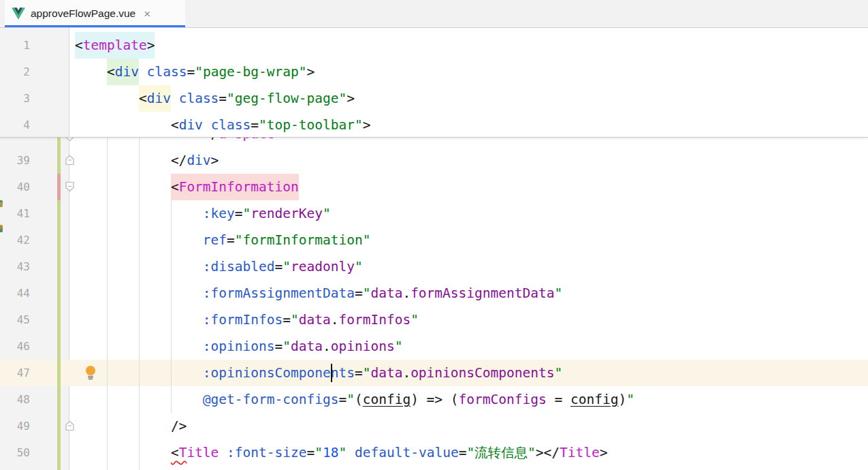  What do you see at coordinates (59, 187) in the screenshot?
I see `vcs-change-strip-modified` at bounding box center [59, 187].